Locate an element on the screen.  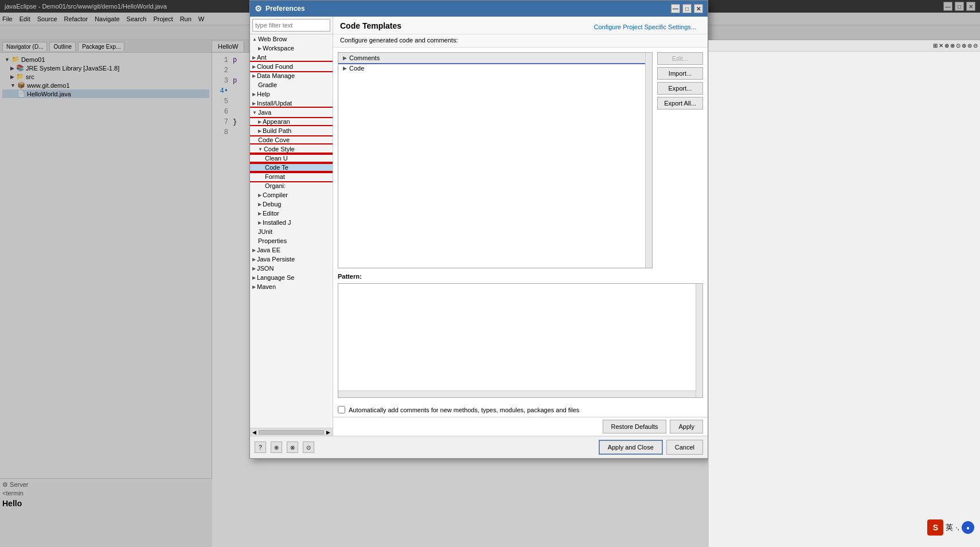
right-icon-3: ⊕ is located at coordinates (947, 46).